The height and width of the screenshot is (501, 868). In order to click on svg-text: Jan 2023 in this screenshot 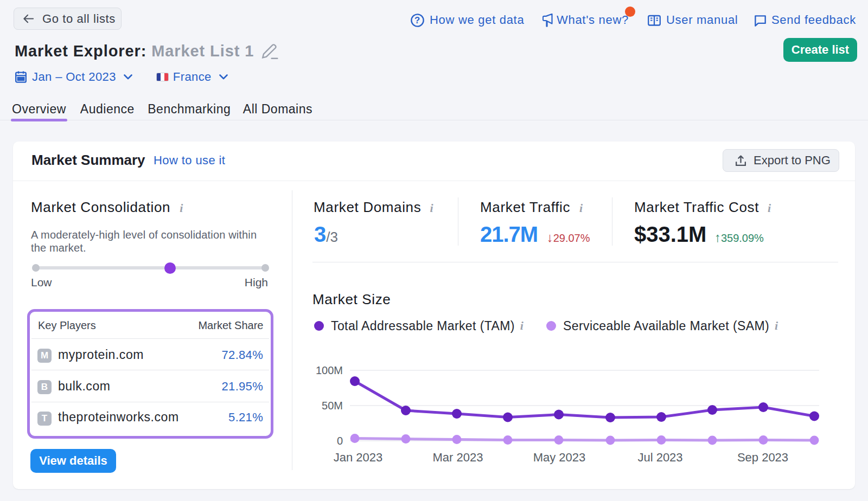, I will do `click(358, 458)`.